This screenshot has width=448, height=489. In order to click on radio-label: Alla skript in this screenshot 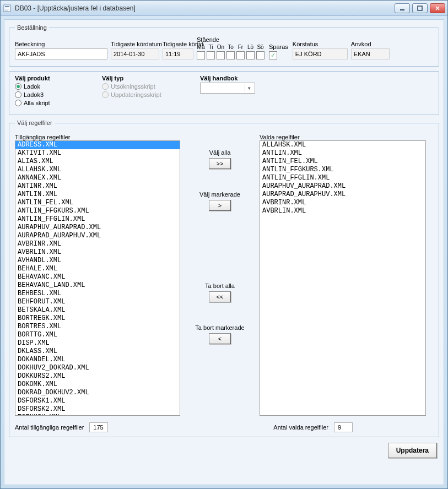, I will do `click(37, 103)`.